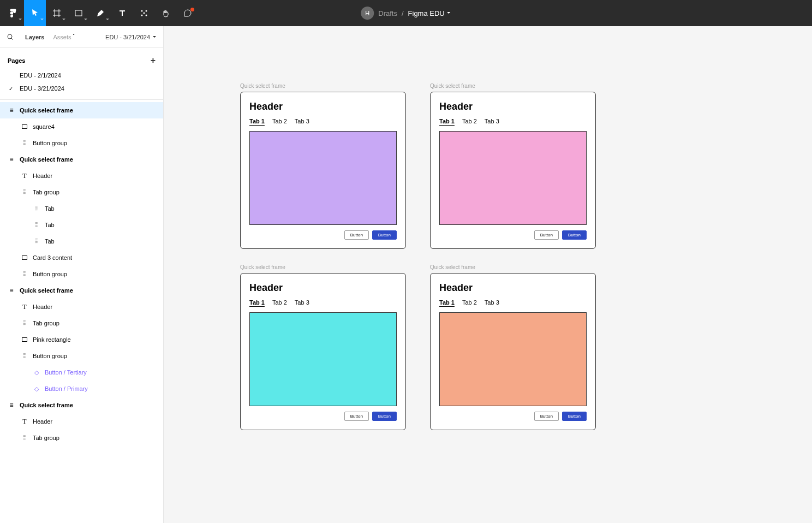 The height and width of the screenshot is (523, 812). What do you see at coordinates (406, 13) in the screenshot?
I see `breadcrumb: H Drafts / Figma EDU` at bounding box center [406, 13].